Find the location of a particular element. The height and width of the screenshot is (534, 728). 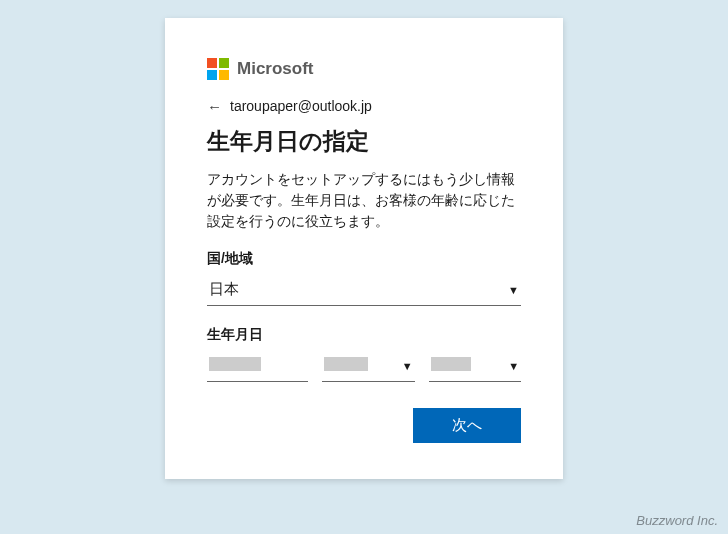

dob-year-value is located at coordinates (258, 366).